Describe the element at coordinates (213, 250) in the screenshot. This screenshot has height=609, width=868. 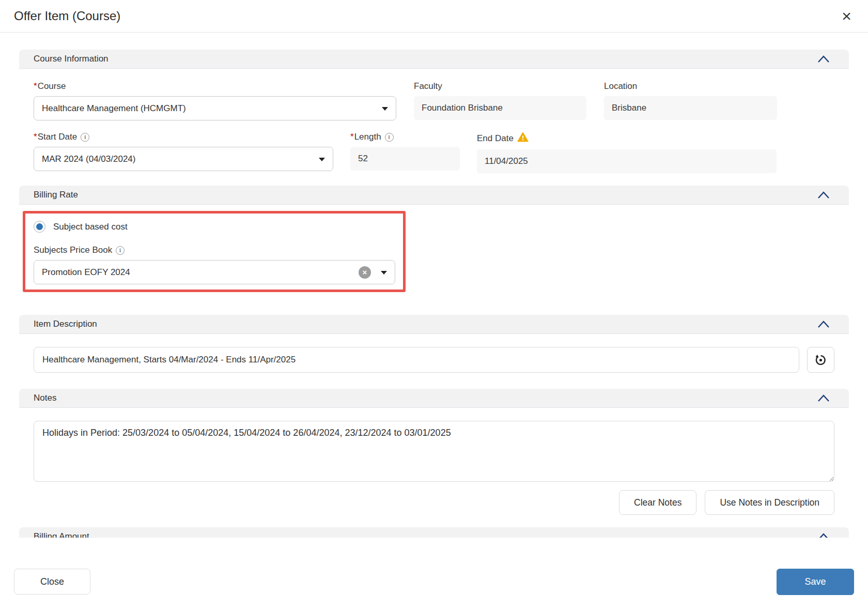
I see `subjects-price-book-label: Subjects Price Book i` at that location.